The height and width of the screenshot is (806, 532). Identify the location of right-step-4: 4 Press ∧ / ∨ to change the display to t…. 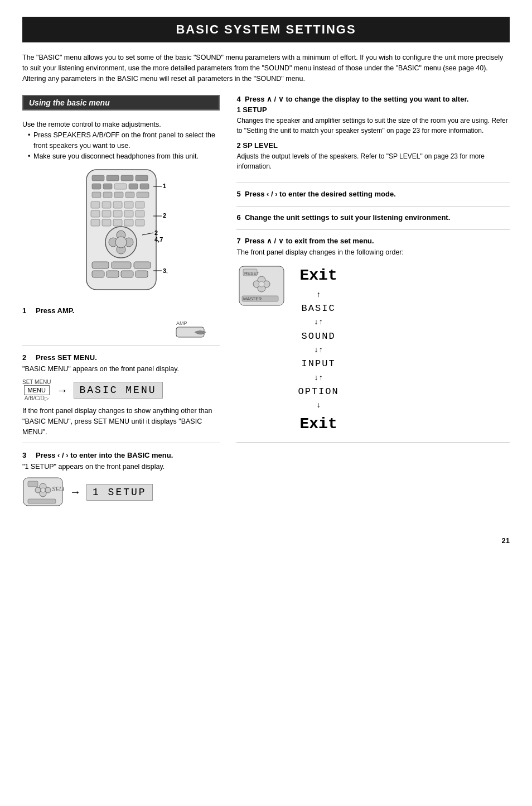
(373, 139).